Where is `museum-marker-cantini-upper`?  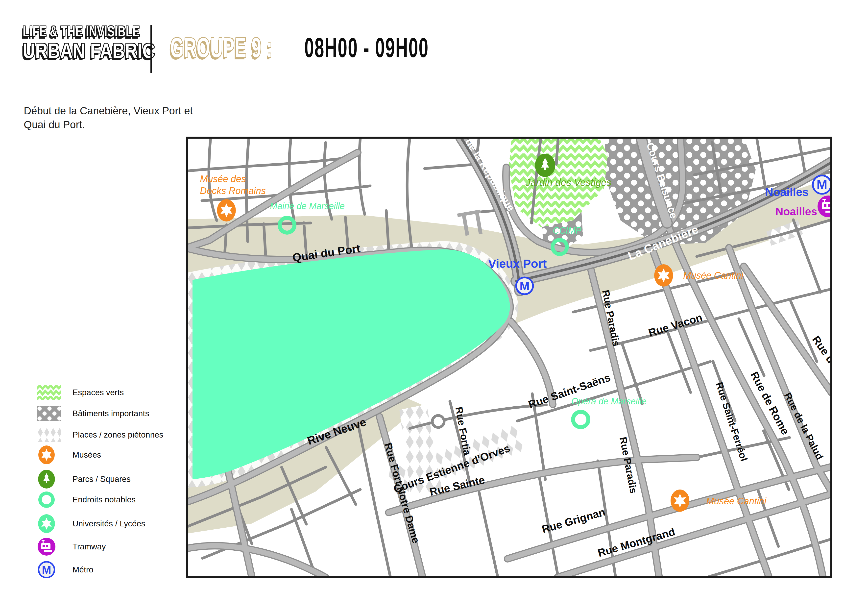 museum-marker-cantini-upper is located at coordinates (664, 275).